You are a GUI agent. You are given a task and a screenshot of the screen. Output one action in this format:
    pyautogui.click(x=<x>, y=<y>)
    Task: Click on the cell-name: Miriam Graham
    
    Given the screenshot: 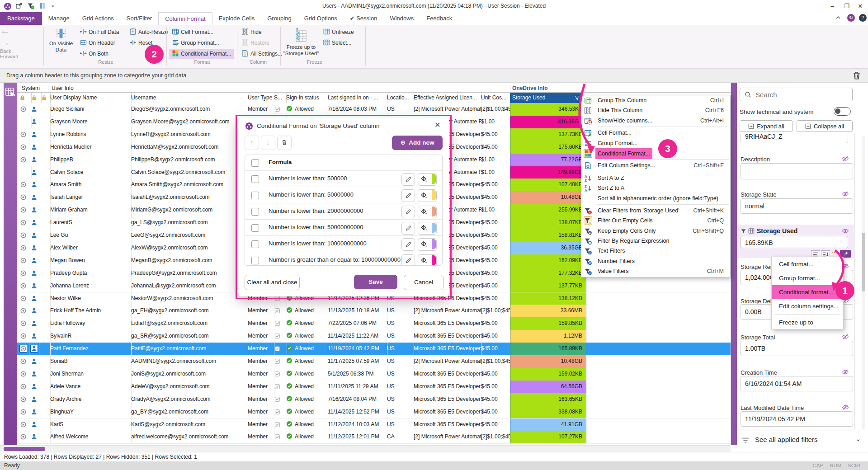 What is the action you would take?
    pyautogui.click(x=90, y=210)
    